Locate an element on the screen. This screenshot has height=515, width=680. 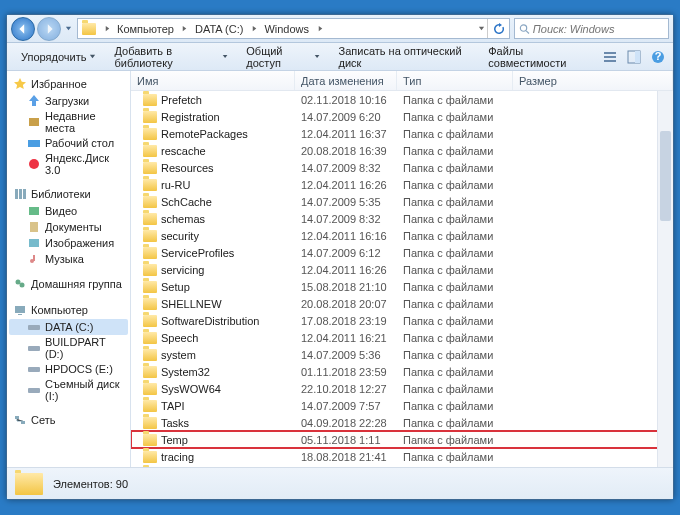
file-row: TAPI14.07.2009 7:57Папка с файлами is located at coordinates (402, 406).